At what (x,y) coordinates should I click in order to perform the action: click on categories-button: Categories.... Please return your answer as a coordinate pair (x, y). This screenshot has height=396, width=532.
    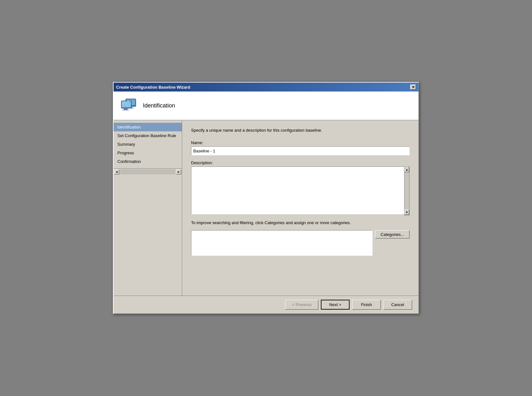
    Looking at the image, I should click on (392, 234).